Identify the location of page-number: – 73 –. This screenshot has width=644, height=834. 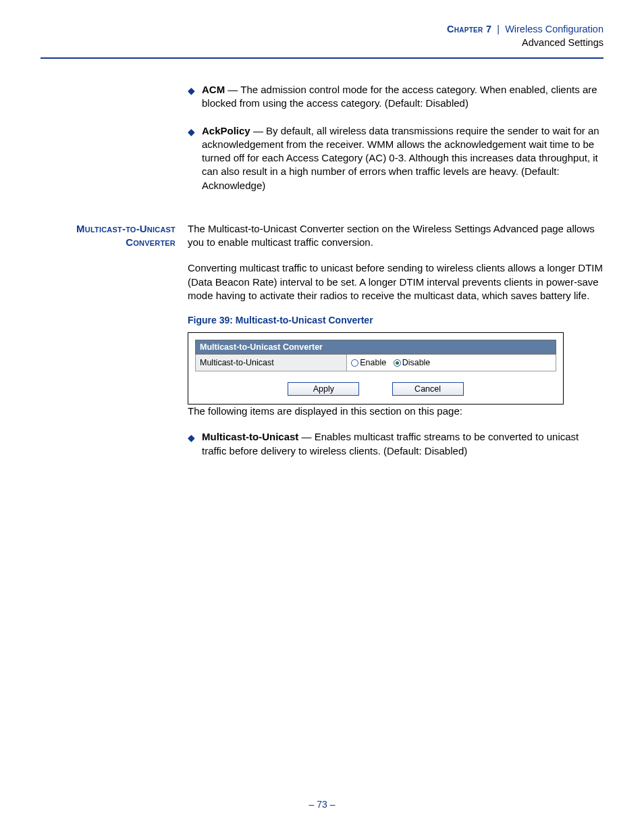
(322, 804).